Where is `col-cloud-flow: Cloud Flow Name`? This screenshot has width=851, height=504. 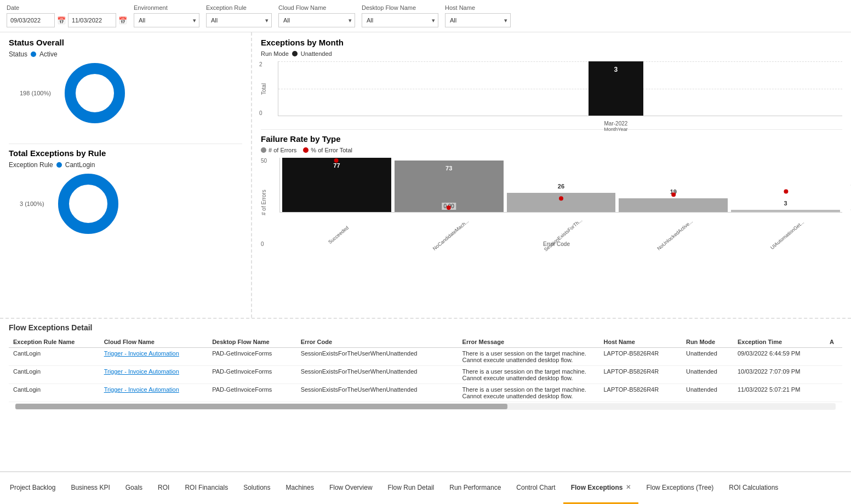
col-cloud-flow: Cloud Flow Name is located at coordinates (153, 342).